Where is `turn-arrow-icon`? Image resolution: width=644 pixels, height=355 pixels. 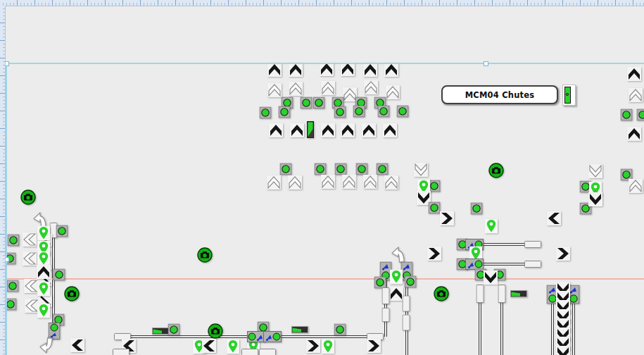 turn-arrow-icon is located at coordinates (46, 344).